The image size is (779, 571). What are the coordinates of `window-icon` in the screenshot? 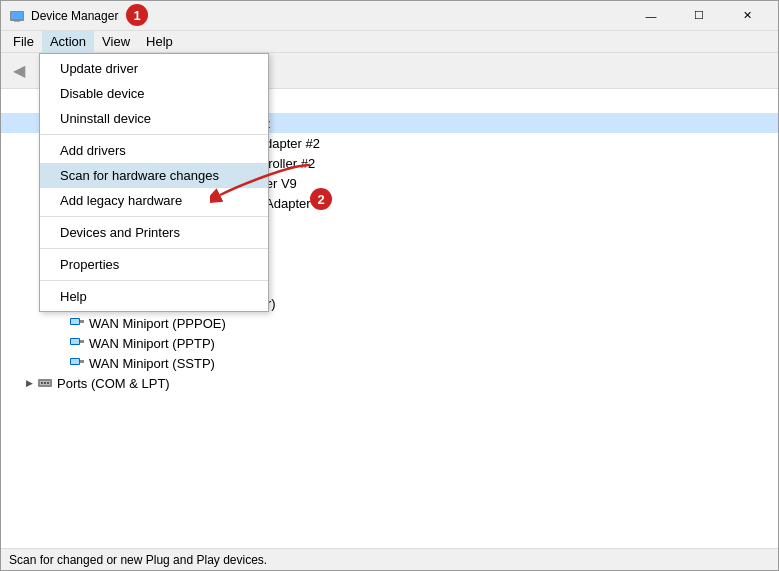 It's located at (17, 16).